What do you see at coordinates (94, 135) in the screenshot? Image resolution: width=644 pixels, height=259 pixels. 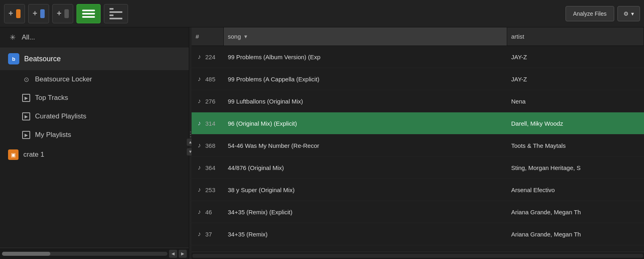 I see `sidebar-item-my-playlists: ▶ My Playlists` at bounding box center [94, 135].